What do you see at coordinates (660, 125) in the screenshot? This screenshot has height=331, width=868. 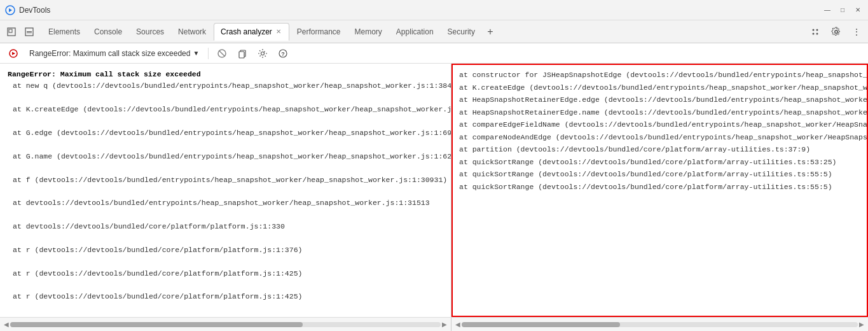 I see `right-stack-line: at compareEdgeFieldName (devtools://devt…` at bounding box center [660, 125].